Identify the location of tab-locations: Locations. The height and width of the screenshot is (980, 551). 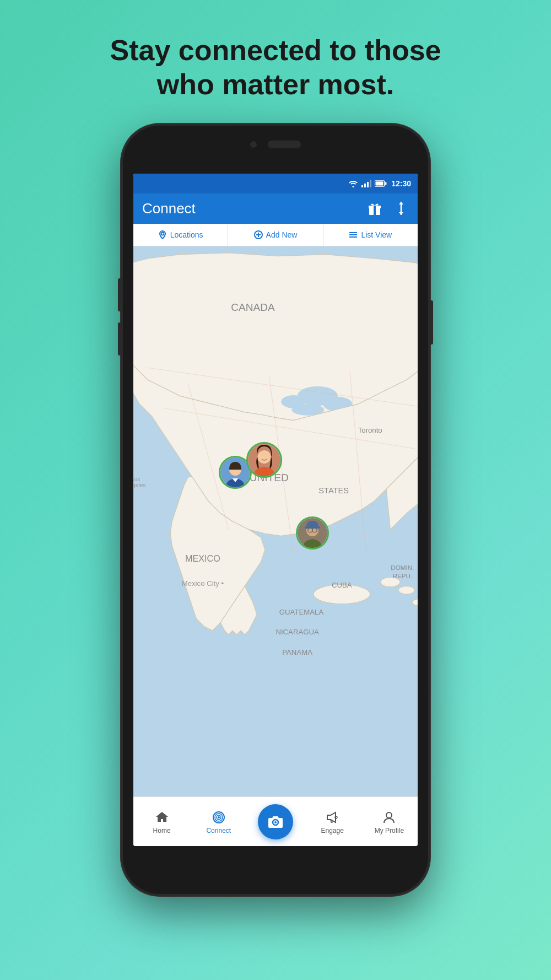
(181, 235).